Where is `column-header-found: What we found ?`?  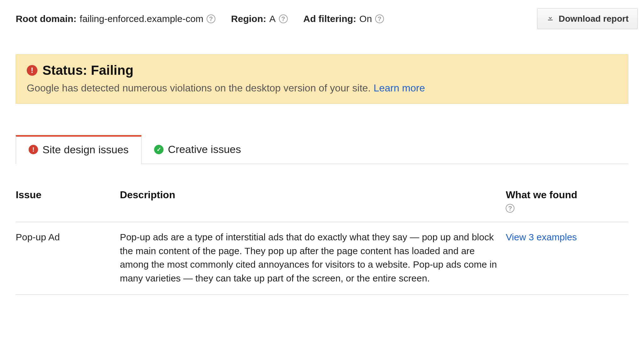
column-header-found: What we found ? is located at coordinates (567, 205).